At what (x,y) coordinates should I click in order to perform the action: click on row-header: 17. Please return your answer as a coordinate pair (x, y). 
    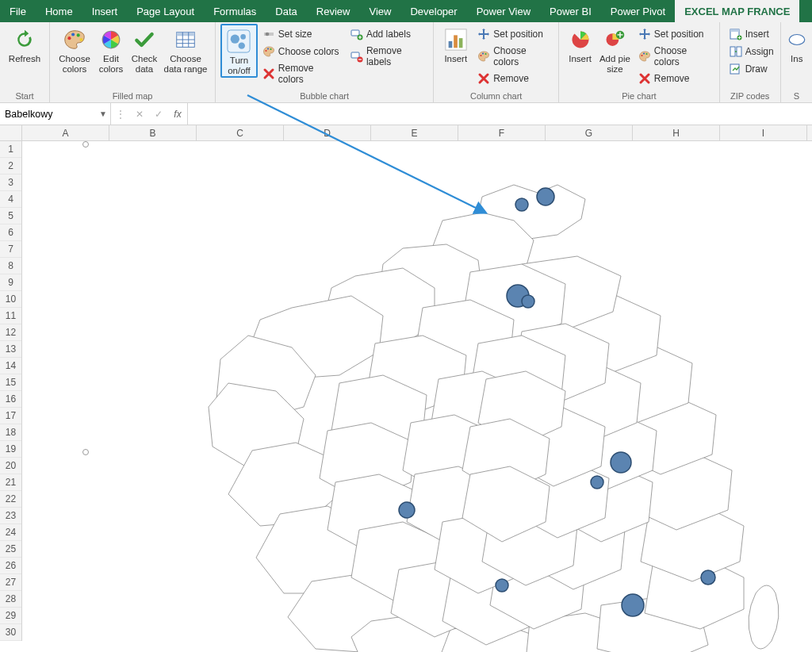
    Looking at the image, I should click on (11, 416).